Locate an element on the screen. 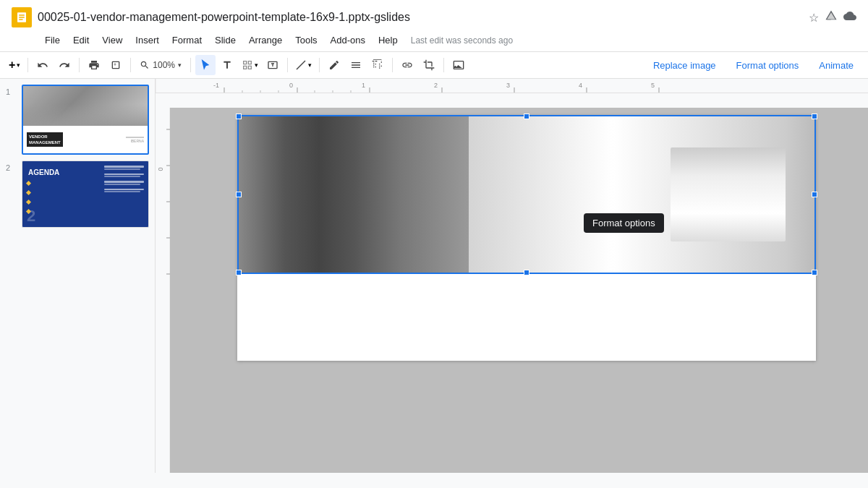 This screenshot has height=488, width=868. title-actions: ☆ is located at coordinates (833, 17).